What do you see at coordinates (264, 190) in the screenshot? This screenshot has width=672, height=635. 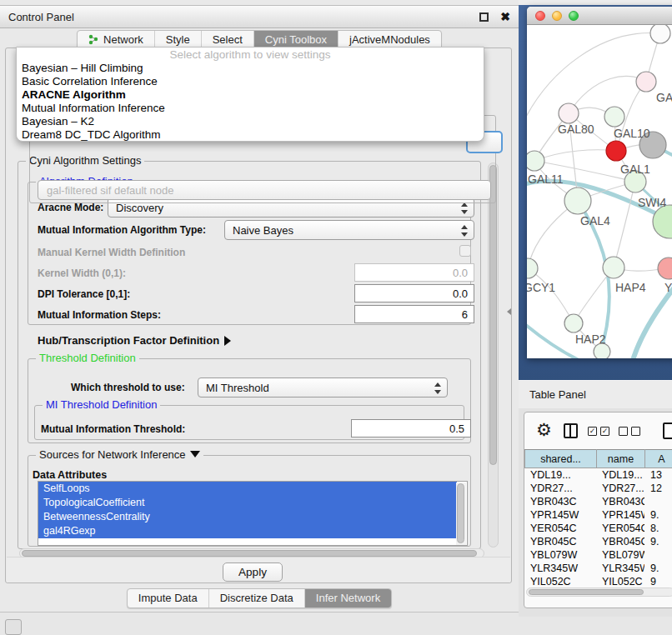 I see `network-selector-combobox: gal-filtered sif default node` at bounding box center [264, 190].